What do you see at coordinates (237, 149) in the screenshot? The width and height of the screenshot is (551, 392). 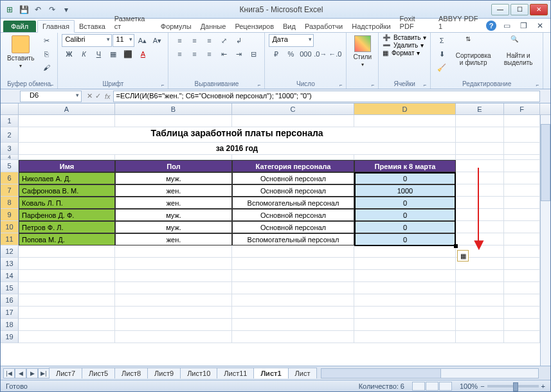 I see `table-subtitle: за 2016 год` at bounding box center [237, 149].